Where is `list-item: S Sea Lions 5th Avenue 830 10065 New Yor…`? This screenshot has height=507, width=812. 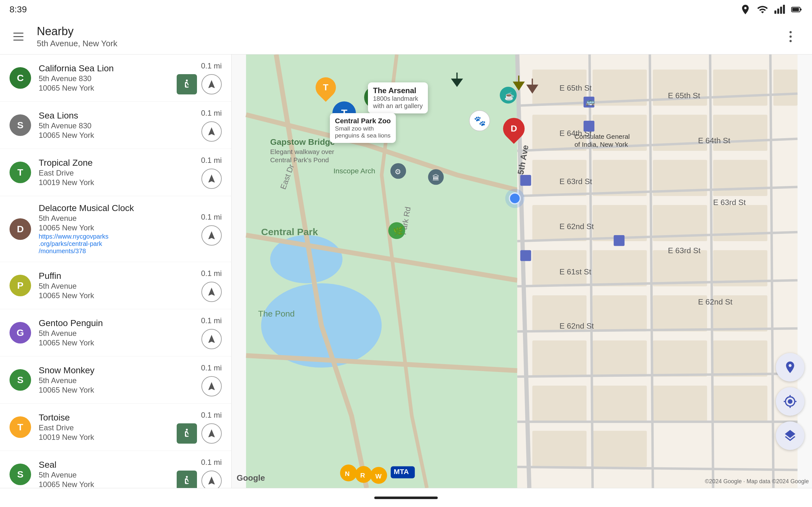
list-item: S Sea Lions 5th Avenue 830 10065 New Yor… is located at coordinates (115, 125).